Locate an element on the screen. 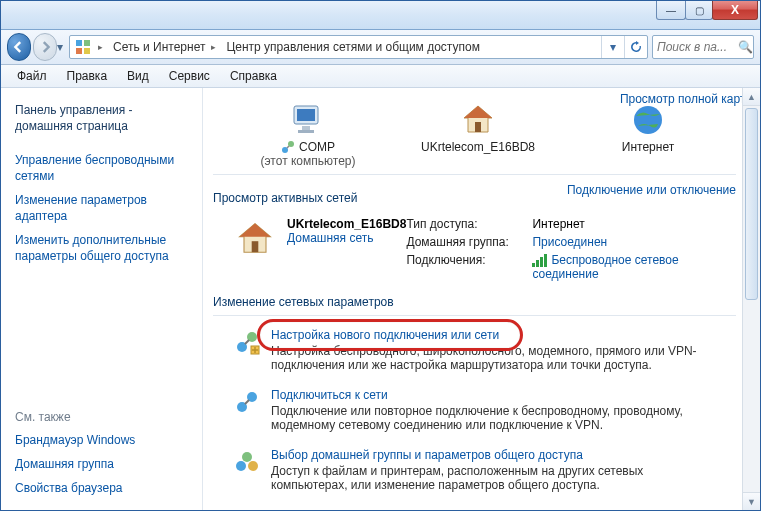 This screenshot has height=513, width=763. sidebar-item-sharing: Изменить дополнительные параметры общего… is located at coordinates (102, 248).